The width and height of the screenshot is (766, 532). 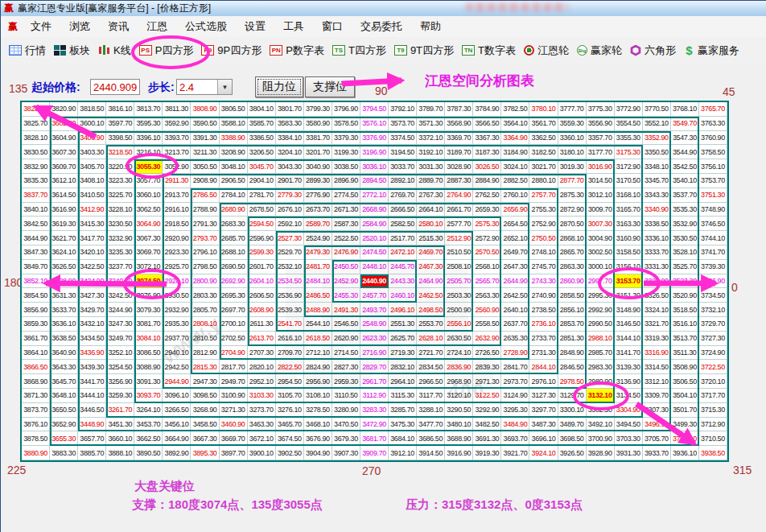 I want to click on gann-cell: 3057.70, so click(x=148, y=181).